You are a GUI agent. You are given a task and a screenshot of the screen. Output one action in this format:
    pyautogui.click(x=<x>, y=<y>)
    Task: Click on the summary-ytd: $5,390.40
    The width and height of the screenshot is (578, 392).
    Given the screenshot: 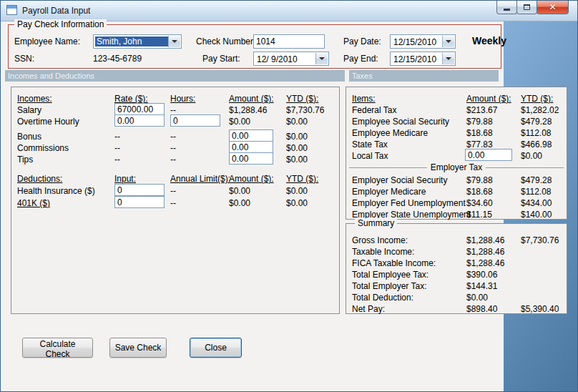 What is the action you would take?
    pyautogui.click(x=539, y=309)
    